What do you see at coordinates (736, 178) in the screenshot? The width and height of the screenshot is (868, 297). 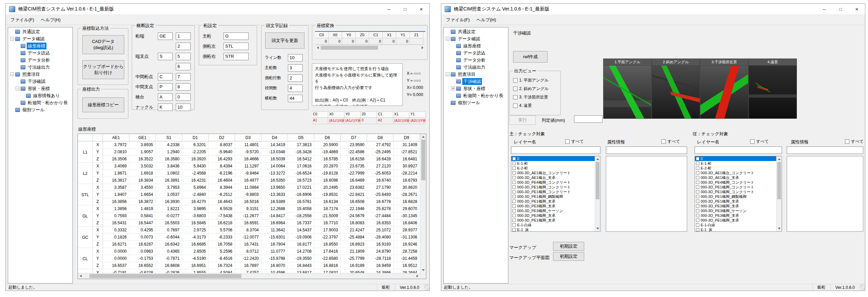 I see `layer-item: 000-3D_AE1橋台_支承` at bounding box center [736, 178].